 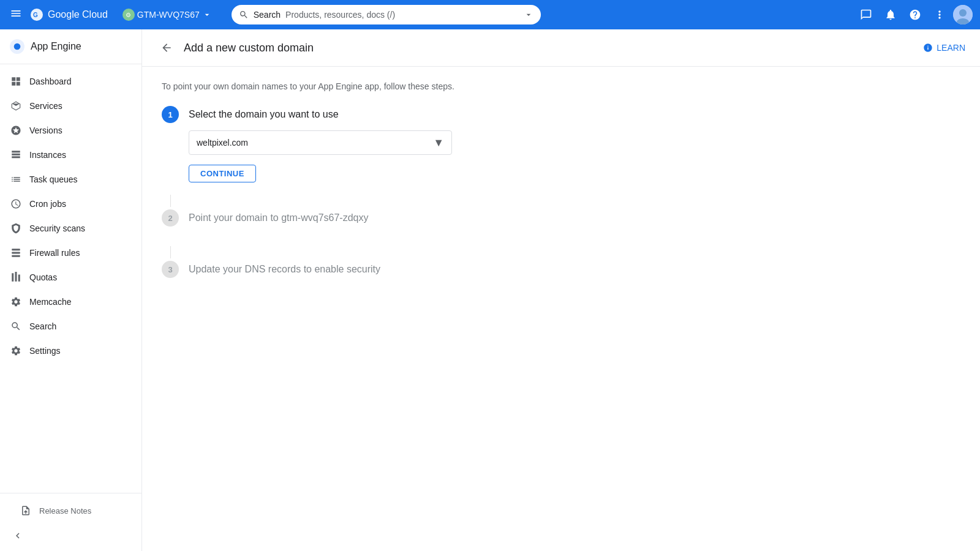 I want to click on app-engine-icon, so click(x=17, y=47).